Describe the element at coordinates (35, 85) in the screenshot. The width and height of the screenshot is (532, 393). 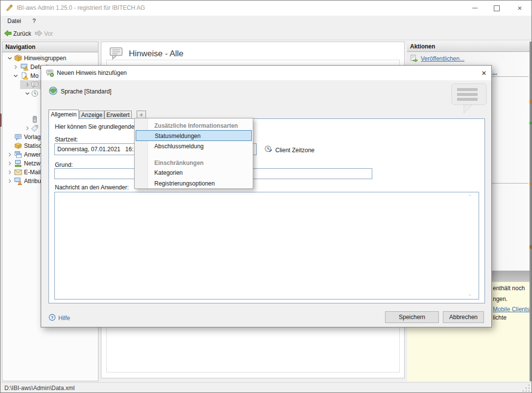
I see `note-icon` at that location.